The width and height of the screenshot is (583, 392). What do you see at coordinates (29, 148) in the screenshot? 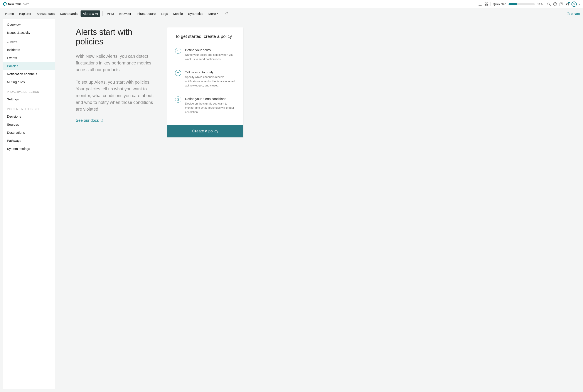
I see `sidebar-item-system-settings: System settings` at bounding box center [29, 148].